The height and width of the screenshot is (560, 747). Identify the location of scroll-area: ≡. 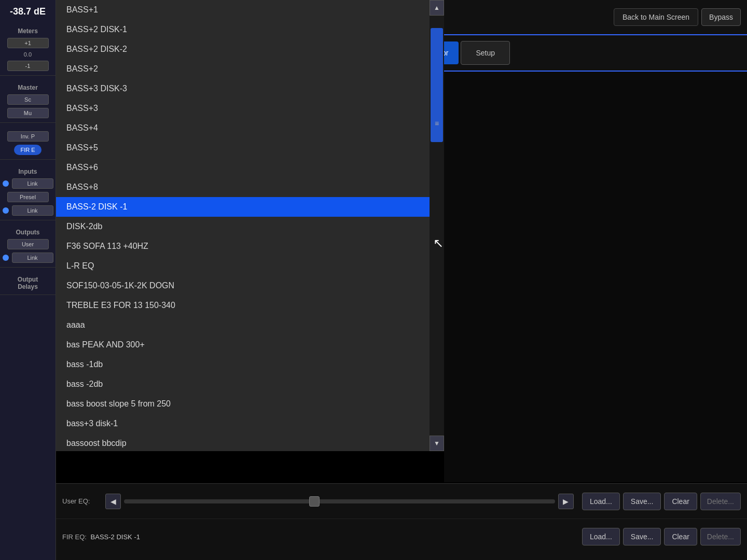
(437, 226).